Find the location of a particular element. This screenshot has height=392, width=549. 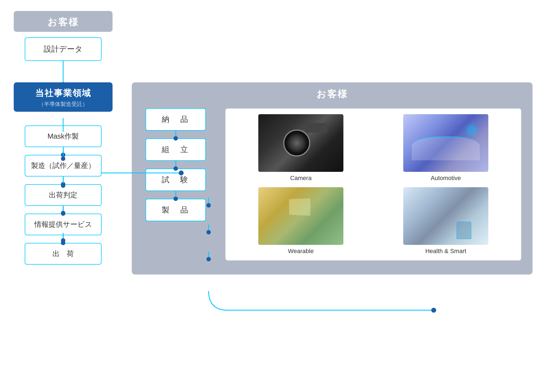

delivery-column: 納 品 組 立 試 験 is located at coordinates (176, 165).